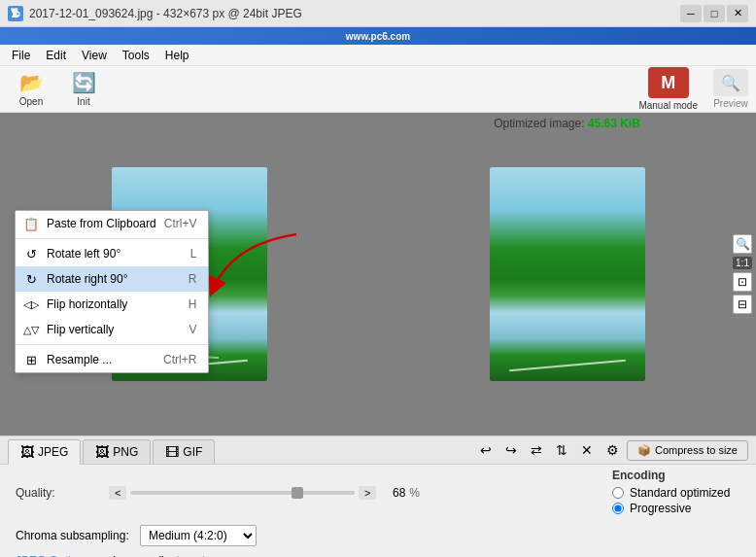 This screenshot has height=557, width=756. What do you see at coordinates (112, 292) in the screenshot?
I see `context-menu: 📋 Paste from Clipboard Ctrl+V ↺ Rotate l…` at bounding box center [112, 292].